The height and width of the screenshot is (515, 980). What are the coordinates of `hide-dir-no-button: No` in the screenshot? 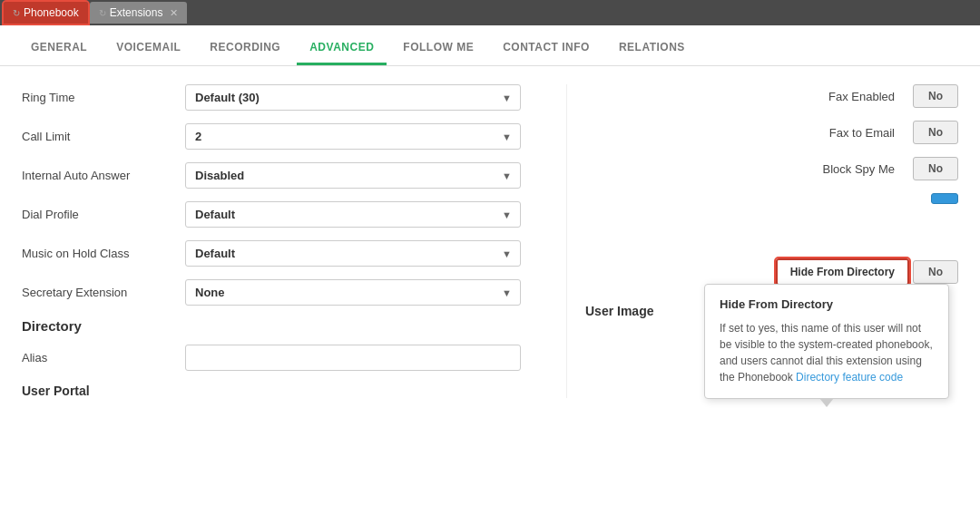 It's located at (936, 272).